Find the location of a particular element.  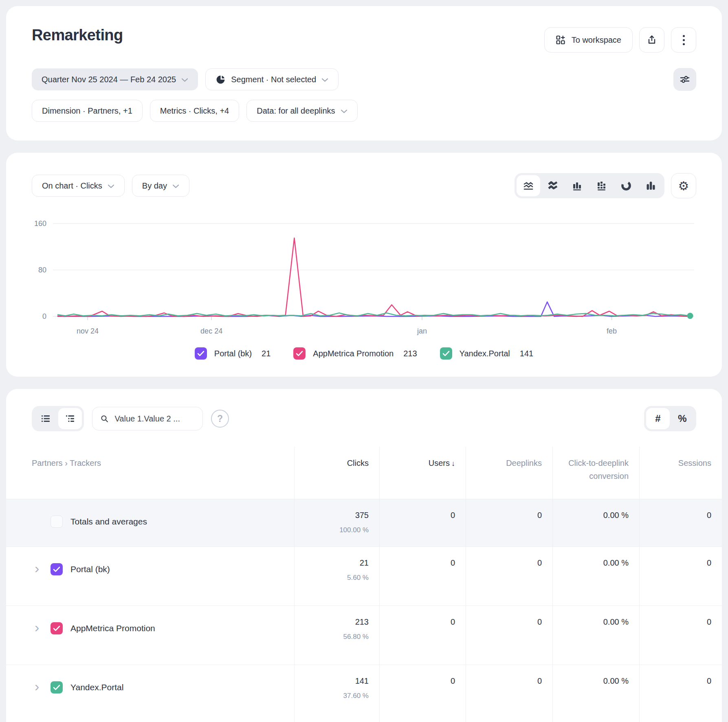

row-label: AppMetrica Promotion is located at coordinates (113, 628).